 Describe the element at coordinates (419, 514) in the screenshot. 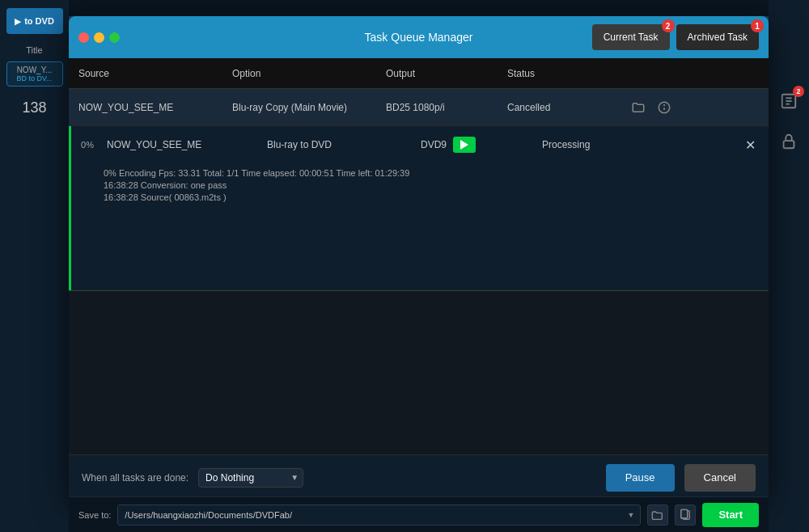

I see `save-bar: Save to: /Users/huangxiaozhi/Documents/D…` at that location.